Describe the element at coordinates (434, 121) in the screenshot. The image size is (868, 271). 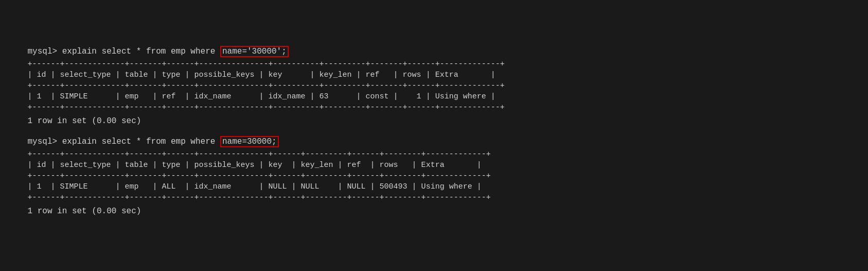
I see `result-1: 1 row in set (0.00 sec)` at that location.